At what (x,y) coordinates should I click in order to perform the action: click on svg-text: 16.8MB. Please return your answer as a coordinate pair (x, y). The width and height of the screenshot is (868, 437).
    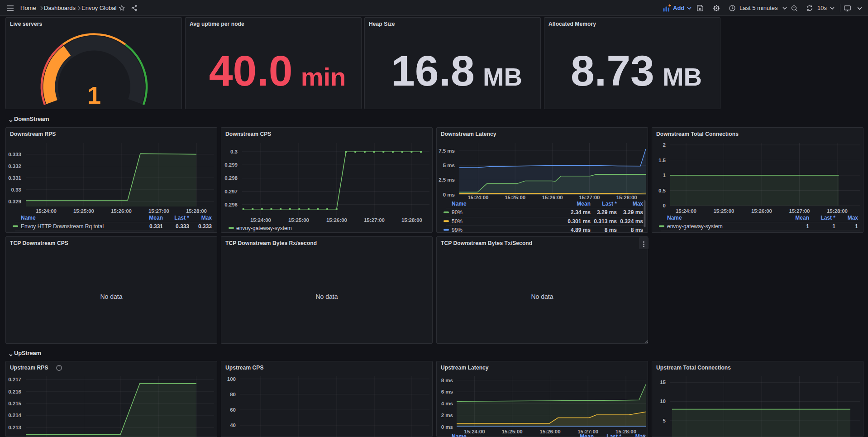
    Looking at the image, I should click on (457, 71).